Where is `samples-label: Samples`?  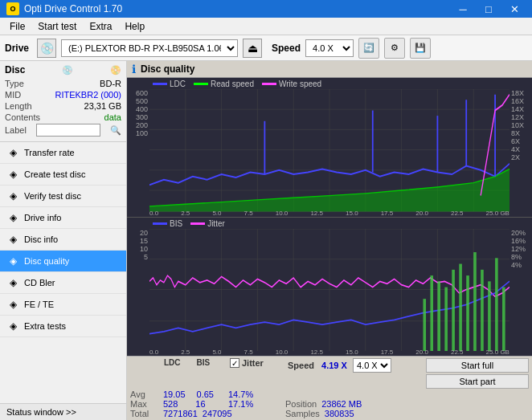 samples-label: Samples is located at coordinates (302, 414).